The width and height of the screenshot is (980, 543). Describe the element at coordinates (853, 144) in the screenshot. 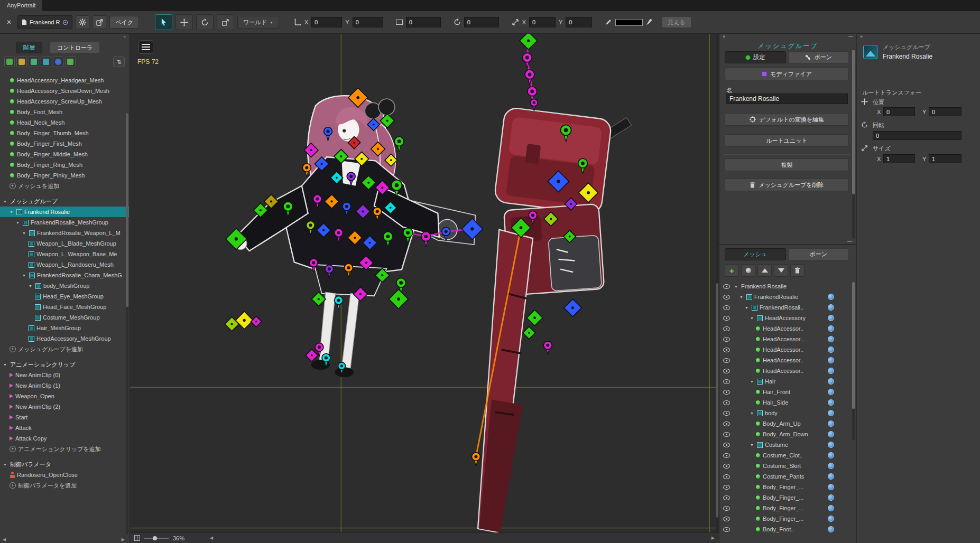

I see `settings-scrollbar` at that location.